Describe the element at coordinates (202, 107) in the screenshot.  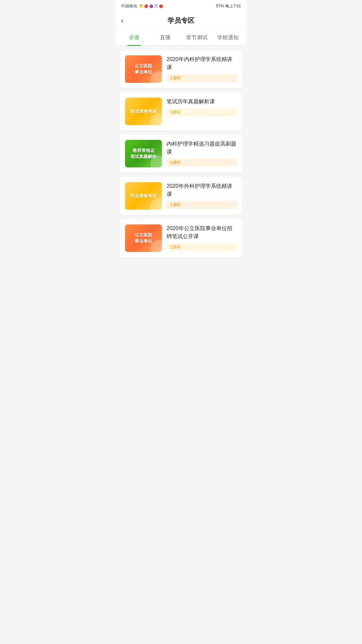
I see `course-info: 笔试历年真题解析课 3课时` at that location.